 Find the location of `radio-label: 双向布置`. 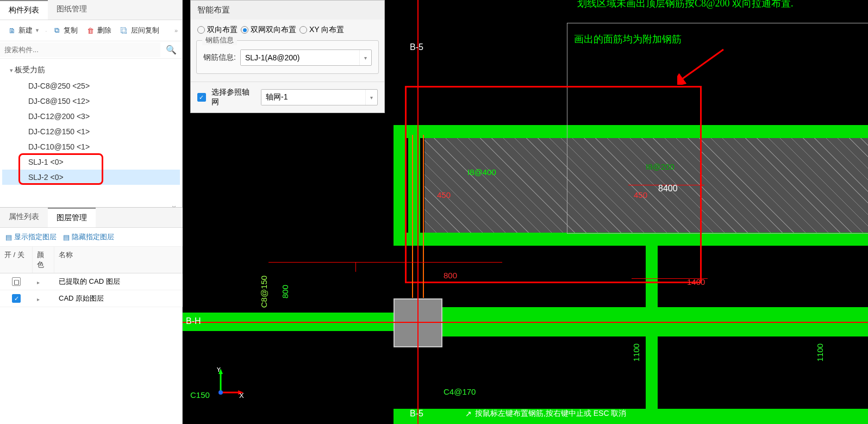

radio-label: 双向布置 is located at coordinates (222, 30).